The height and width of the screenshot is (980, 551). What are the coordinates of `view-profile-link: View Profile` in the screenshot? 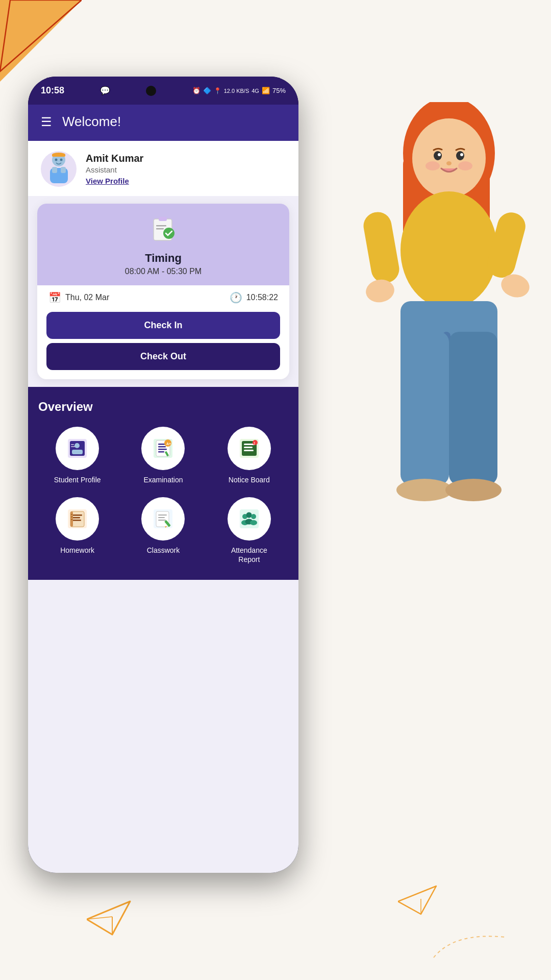 It's located at (114, 181).